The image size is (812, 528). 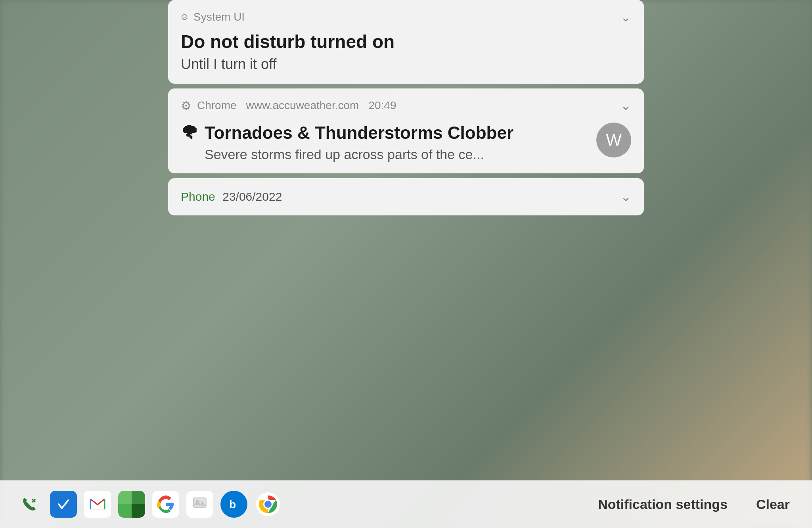 I want to click on clear-button: Clear, so click(x=773, y=505).